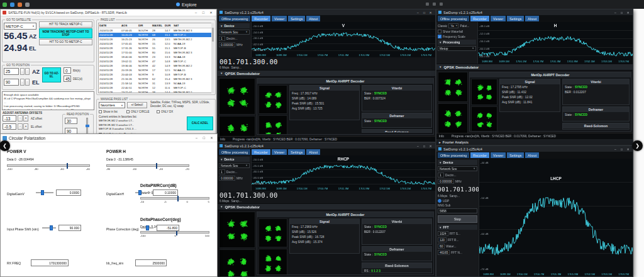  I want to click on tracker-titlebar: SATELITE-FUN %d(G) by SV1CA based on Sat…, so click(108, 13).